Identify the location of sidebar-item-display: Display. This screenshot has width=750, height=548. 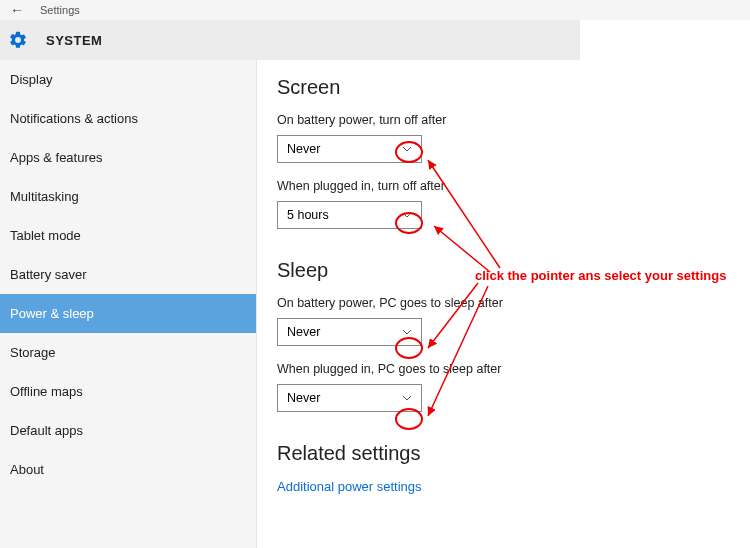
(128, 80).